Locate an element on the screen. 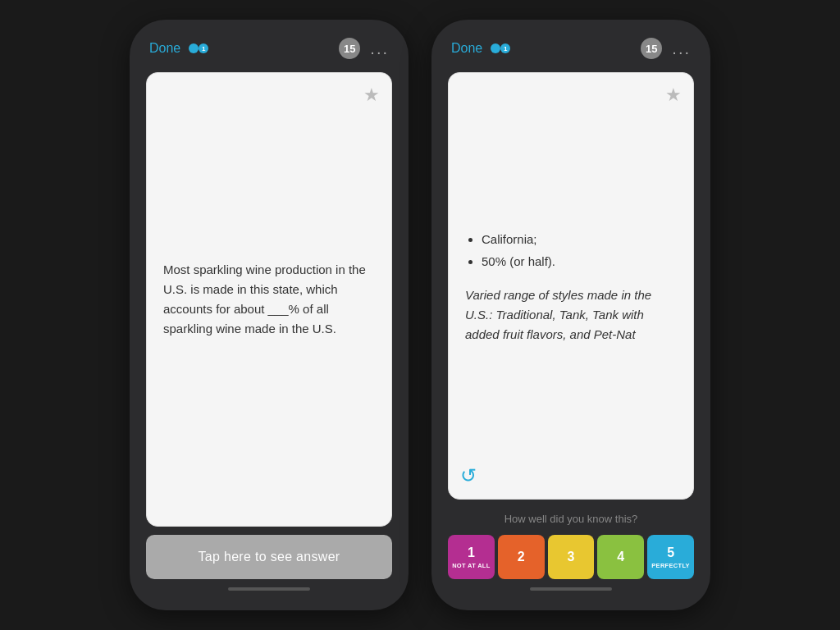 The image size is (840, 630). top-bar-right: Done 1 15 ... is located at coordinates (571, 51).